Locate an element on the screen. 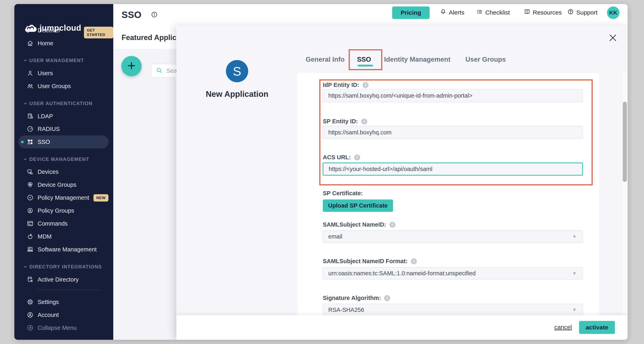  sidebar-item-label: Software Management is located at coordinates (67, 249).